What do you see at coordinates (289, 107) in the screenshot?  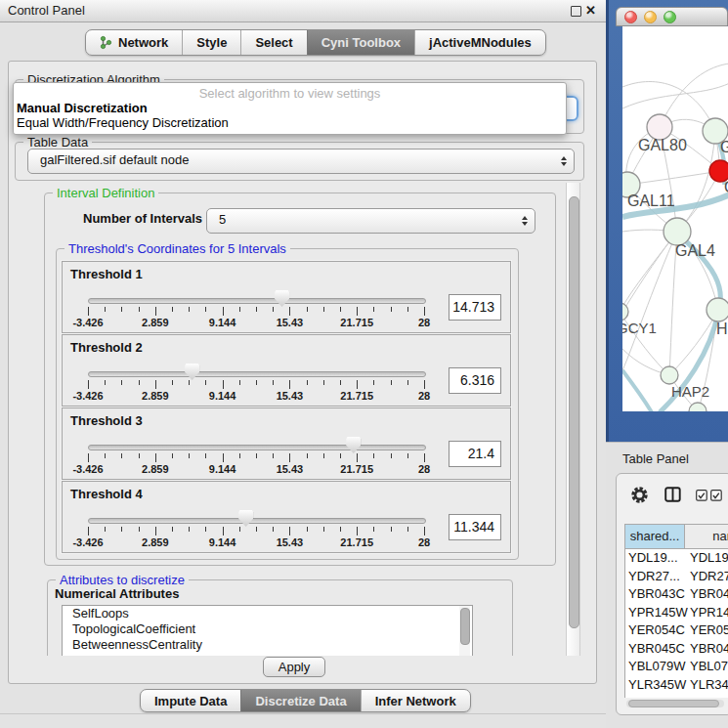 I see `algorithm-option-manual-discretization: Manual Discretization` at bounding box center [289, 107].